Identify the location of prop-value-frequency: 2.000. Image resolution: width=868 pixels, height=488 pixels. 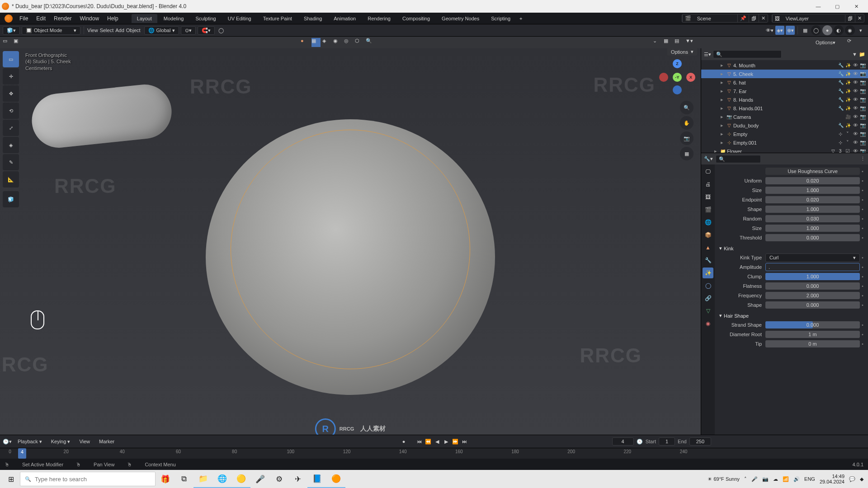
(813, 296).